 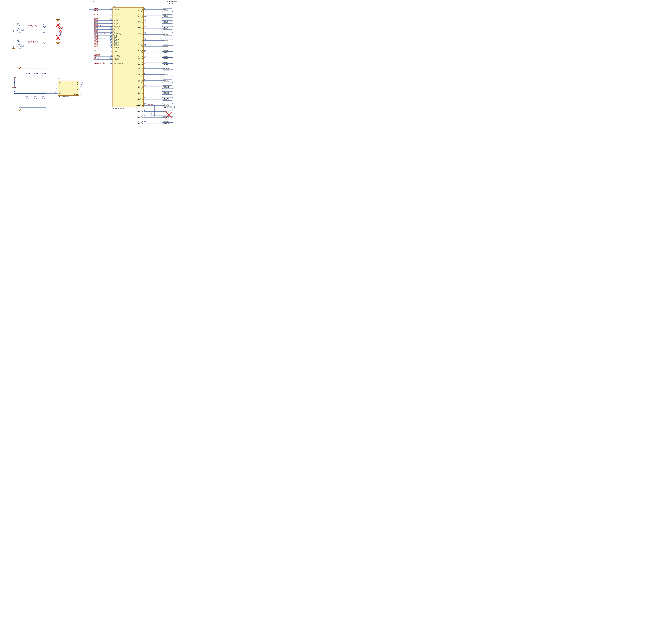 What do you see at coordinates (102, 67) in the screenshot?
I see `schematic: Diff impedance = 85ohm U1A LMKDB1120NPPT…` at bounding box center [102, 67].